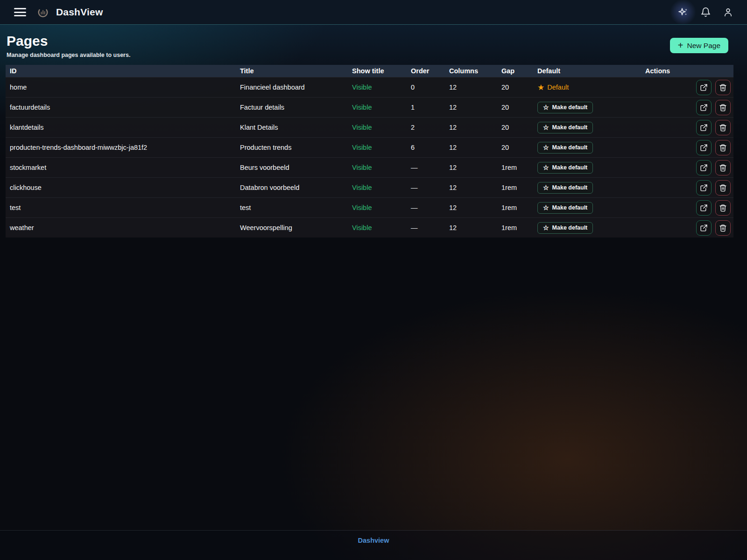 This screenshot has width=747, height=560. I want to click on table-row: factuurdetails Factuur details Visible 1…, so click(370, 107).